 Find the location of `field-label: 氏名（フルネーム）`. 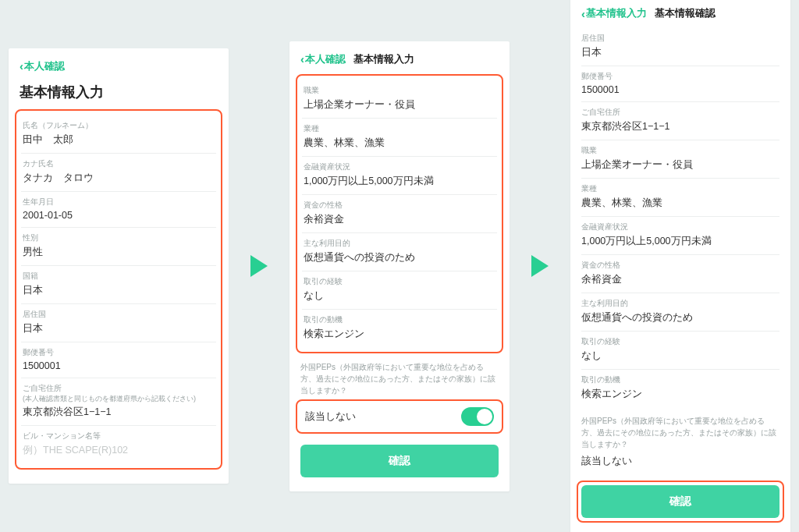

field-label: 氏名（フルネーム） is located at coordinates (119, 126).